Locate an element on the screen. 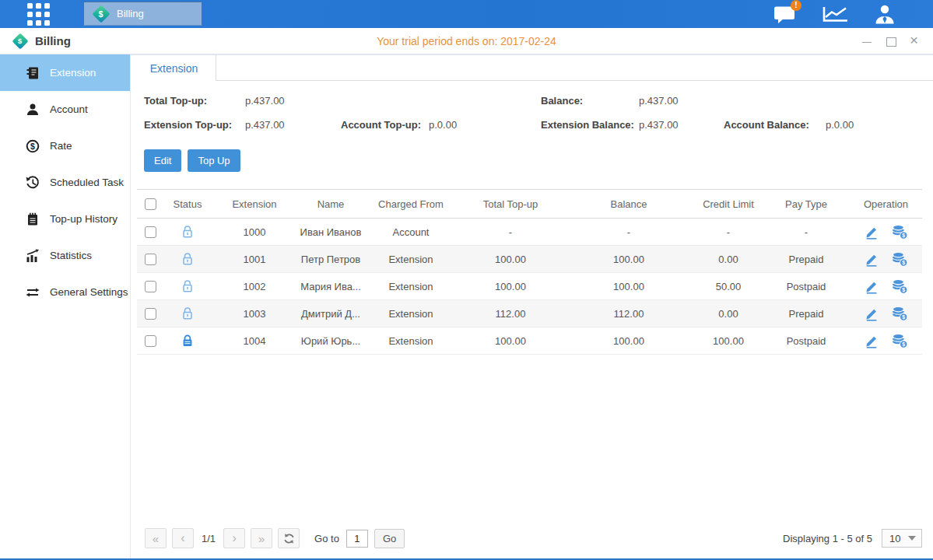 The image size is (933, 560). maximize-button is located at coordinates (891, 41).